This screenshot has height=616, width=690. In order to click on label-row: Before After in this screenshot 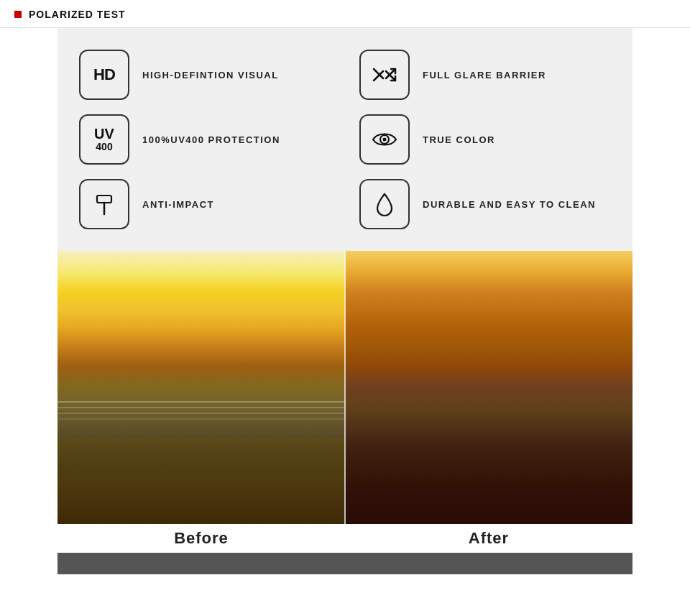, I will do `click(345, 538)`.